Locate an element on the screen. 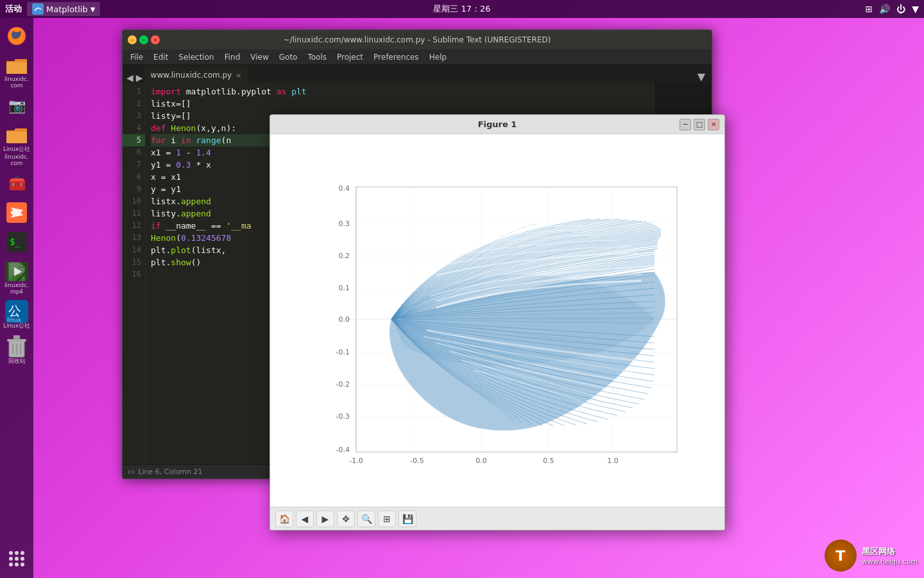 The width and height of the screenshot is (924, 578). menu-find: Find is located at coordinates (232, 57).